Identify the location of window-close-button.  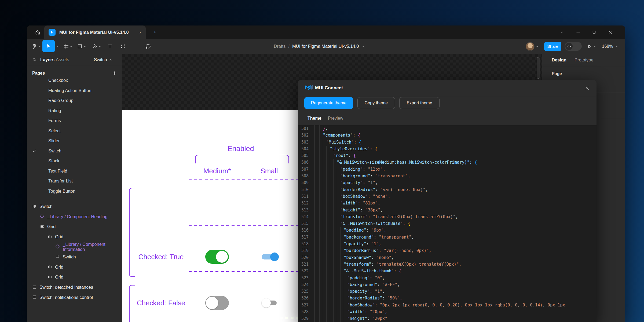
(610, 32).